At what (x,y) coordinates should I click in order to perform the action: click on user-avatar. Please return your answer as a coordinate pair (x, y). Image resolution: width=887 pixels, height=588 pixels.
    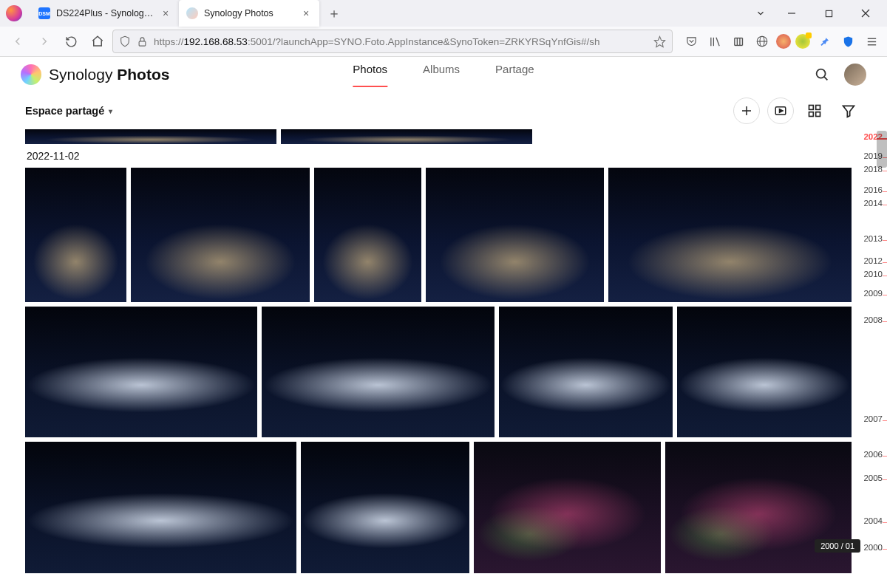
    Looking at the image, I should click on (855, 75).